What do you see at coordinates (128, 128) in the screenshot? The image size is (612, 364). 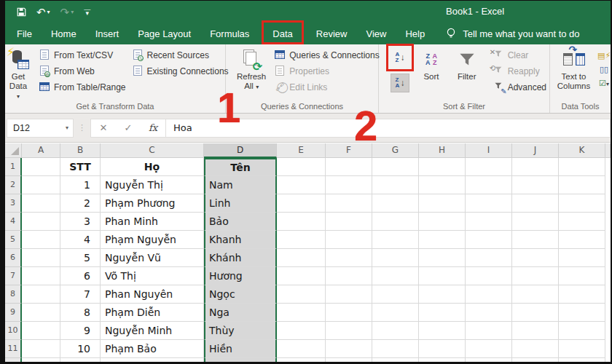 I see `confirm-entry-icon: ✓` at bounding box center [128, 128].